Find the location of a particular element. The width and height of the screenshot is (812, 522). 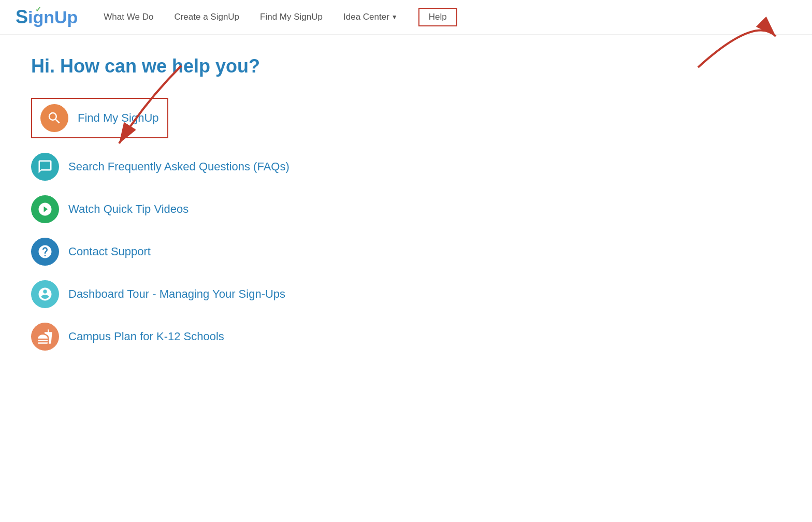

dropdown-arrow-icon: ▼ is located at coordinates (395, 17).